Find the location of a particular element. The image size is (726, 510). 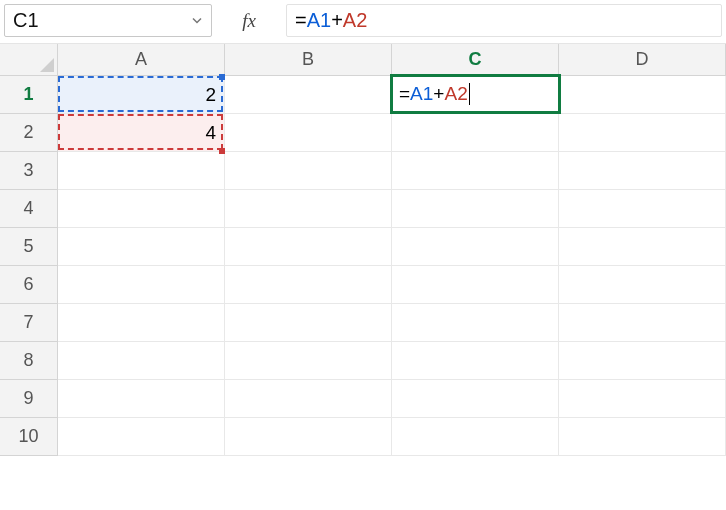

editing-eq: = is located at coordinates (404, 94).